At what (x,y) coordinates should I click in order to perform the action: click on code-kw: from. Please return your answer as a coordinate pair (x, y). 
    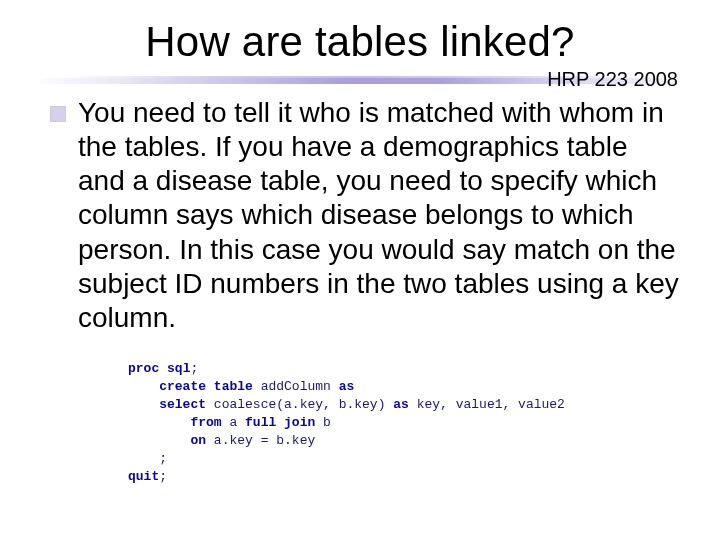
    Looking at the image, I should click on (206, 422).